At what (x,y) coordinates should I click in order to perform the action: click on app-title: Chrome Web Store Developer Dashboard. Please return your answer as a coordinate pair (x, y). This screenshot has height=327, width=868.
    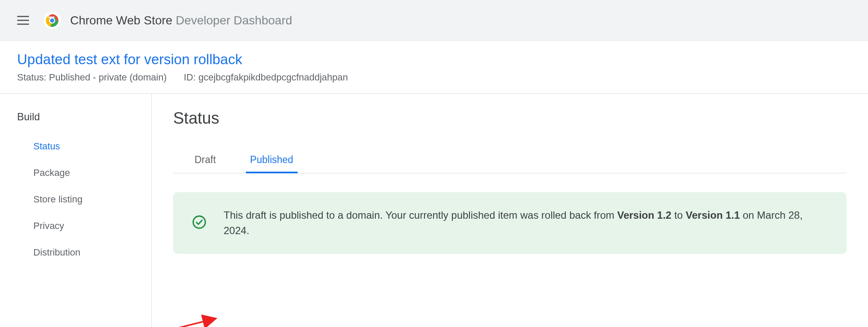
    Looking at the image, I should click on (181, 21).